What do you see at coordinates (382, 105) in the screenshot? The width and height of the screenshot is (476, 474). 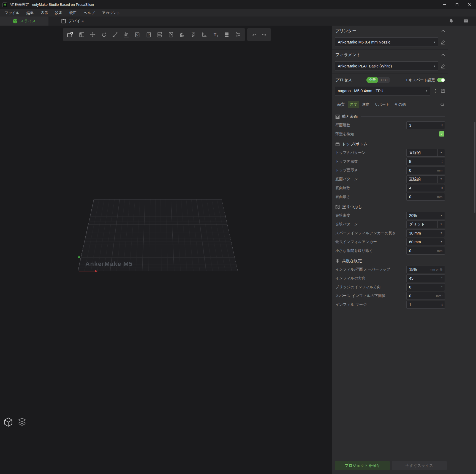 I see `tab-support: サポート` at bounding box center [382, 105].